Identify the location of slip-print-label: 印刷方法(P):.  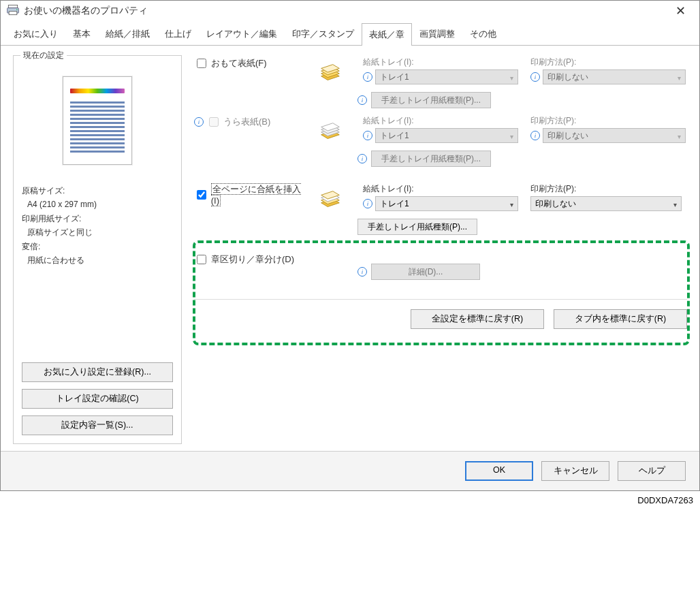
(609, 189).